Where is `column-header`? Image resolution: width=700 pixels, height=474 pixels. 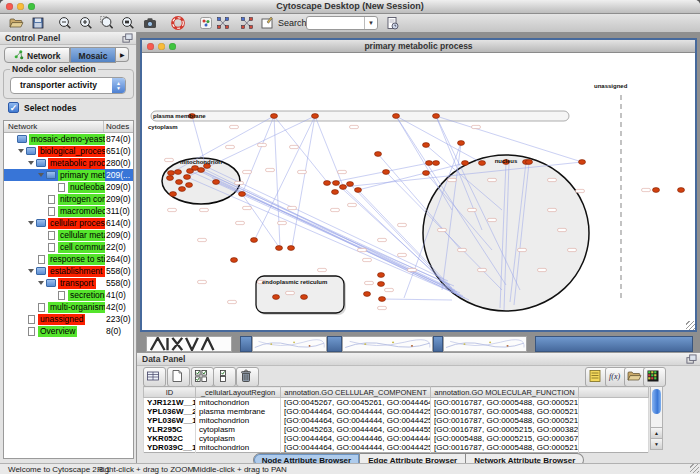
column-header is located at coordinates (614, 392).